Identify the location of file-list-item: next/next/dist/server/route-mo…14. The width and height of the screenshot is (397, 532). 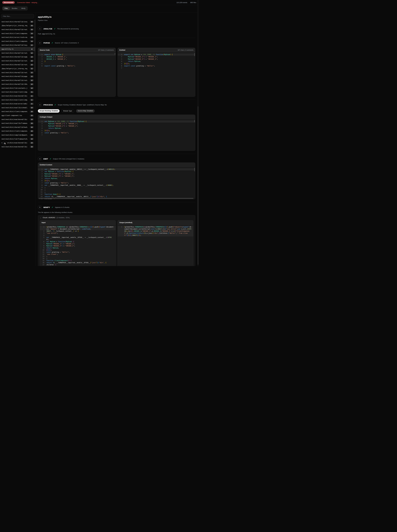
(18, 37).